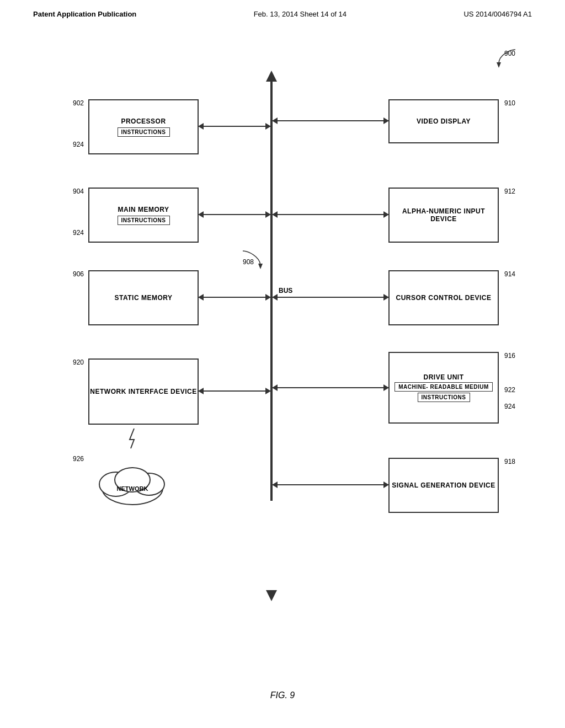  Describe the element at coordinates (510, 462) in the screenshot. I see `ref-918: 918` at that location.